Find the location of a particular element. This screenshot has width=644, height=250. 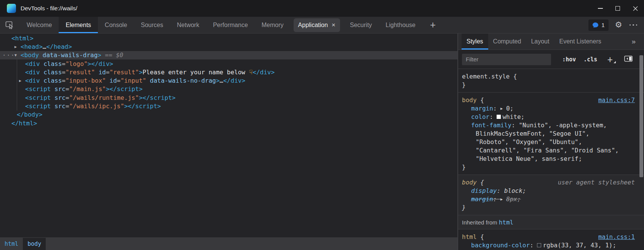

tab-lighthouse: Lighthouse is located at coordinates (401, 25).